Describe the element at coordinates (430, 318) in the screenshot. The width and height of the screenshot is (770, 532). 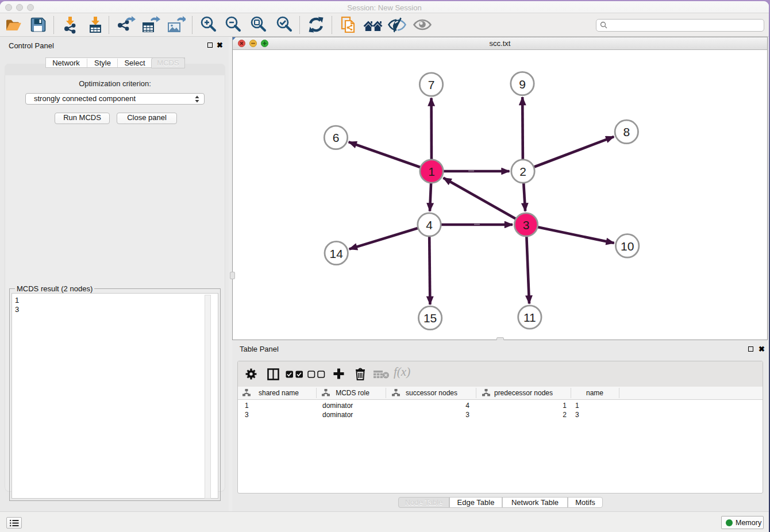
I see `svg-text: 15` at that location.